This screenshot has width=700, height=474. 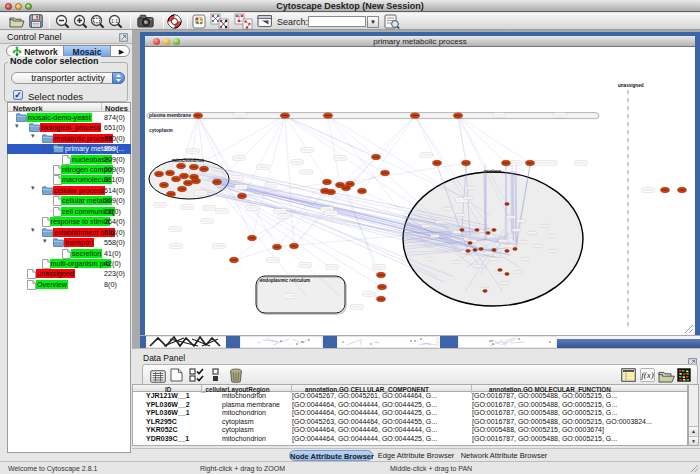 What do you see at coordinates (188, 160) in the screenshot?
I see `svg-text: mitochondrion` at bounding box center [188, 160].